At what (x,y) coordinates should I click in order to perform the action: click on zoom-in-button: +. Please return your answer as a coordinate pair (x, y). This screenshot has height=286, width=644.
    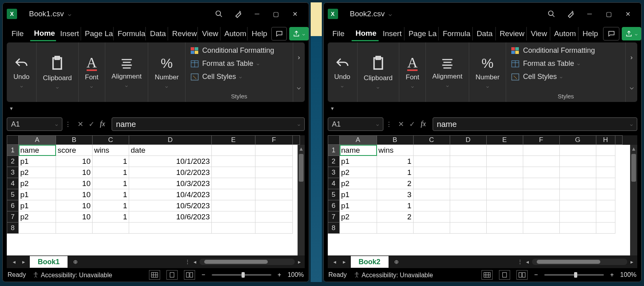
    Looking at the image, I should click on (612, 275).